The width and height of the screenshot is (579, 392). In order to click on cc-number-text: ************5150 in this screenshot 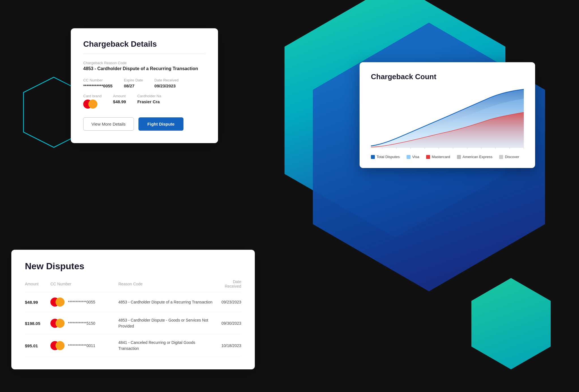, I will do `click(82, 323)`.